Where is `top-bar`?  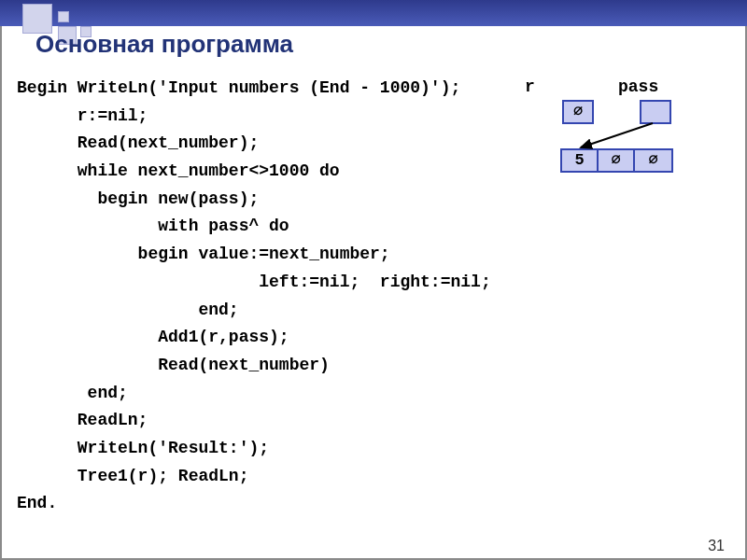
top-bar is located at coordinates (374, 13).